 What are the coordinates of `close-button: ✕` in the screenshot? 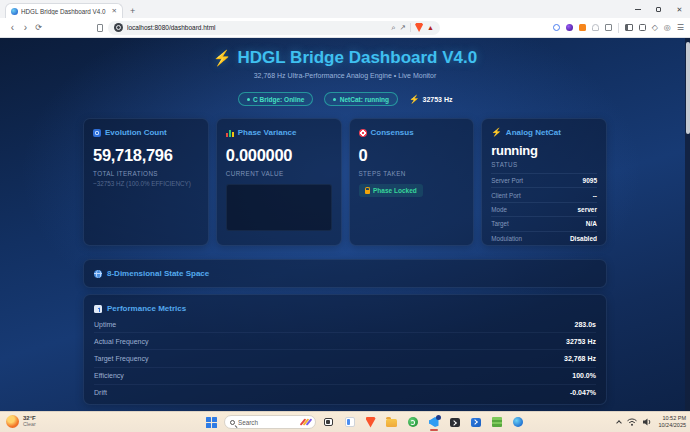 It's located at (680, 9).